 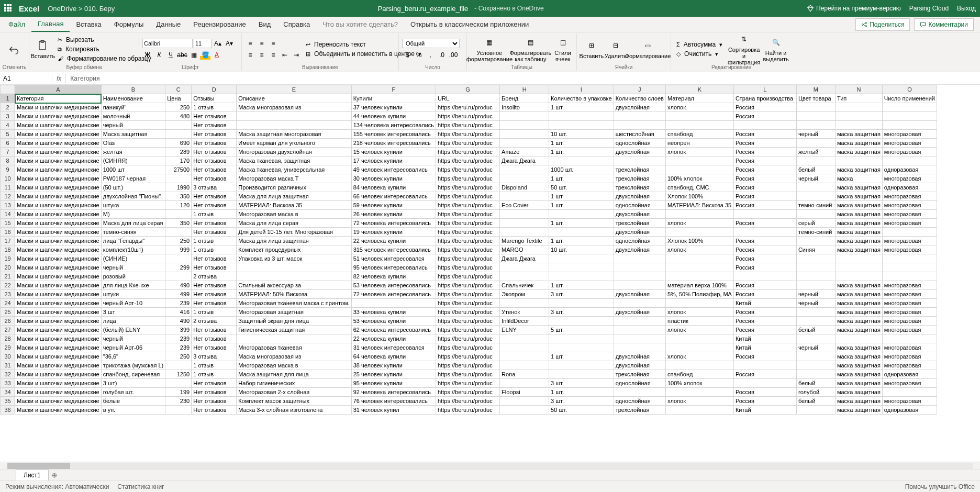 What do you see at coordinates (294, 170) in the screenshot?
I see `cell: Маска тканевая, универсальная` at bounding box center [294, 170].